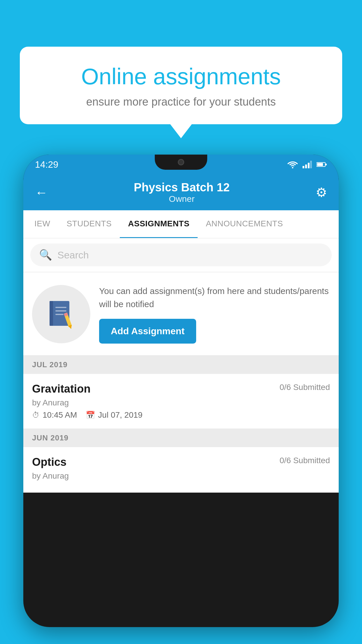 The height and width of the screenshot is (644, 362). Describe the element at coordinates (181, 85) in the screenshot. I see `speech-bubble-container: Online assignments ensure more practice …` at that location.